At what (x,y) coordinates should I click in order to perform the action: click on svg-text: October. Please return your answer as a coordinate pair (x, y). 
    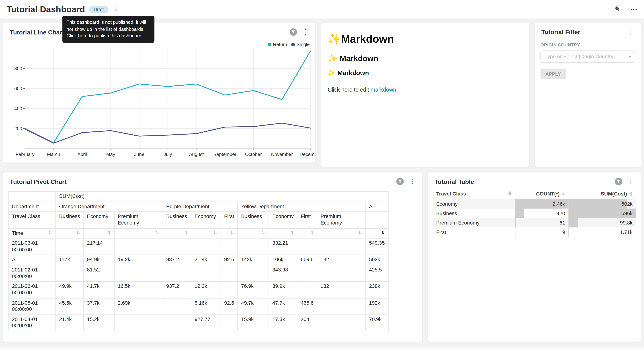
    Looking at the image, I should click on (254, 154).